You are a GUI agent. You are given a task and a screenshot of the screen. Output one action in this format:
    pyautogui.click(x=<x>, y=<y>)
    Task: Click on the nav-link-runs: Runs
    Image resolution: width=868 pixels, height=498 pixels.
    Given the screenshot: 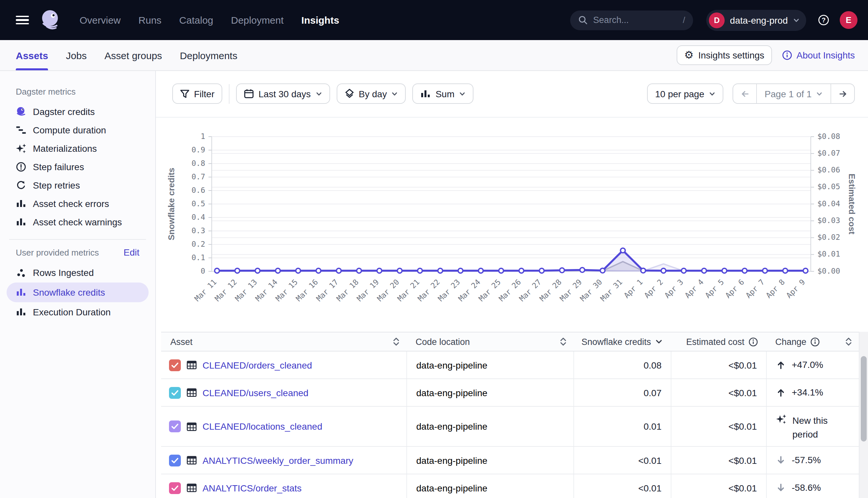 What is the action you would take?
    pyautogui.click(x=150, y=20)
    